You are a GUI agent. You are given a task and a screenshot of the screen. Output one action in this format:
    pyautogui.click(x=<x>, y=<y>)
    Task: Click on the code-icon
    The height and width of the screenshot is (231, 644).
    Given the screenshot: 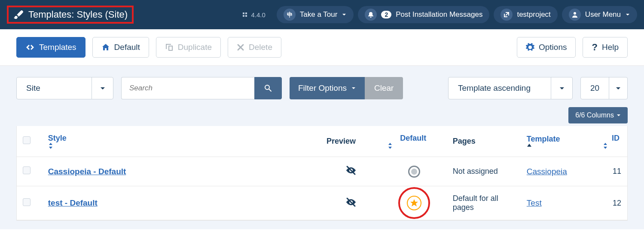 What is the action you would take?
    pyautogui.click(x=30, y=47)
    